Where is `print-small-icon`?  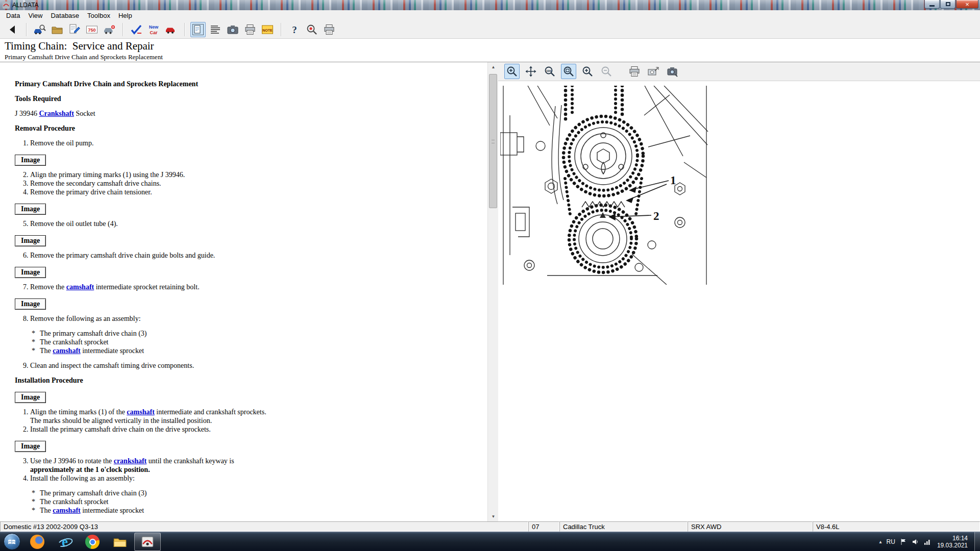 print-small-icon is located at coordinates (329, 30).